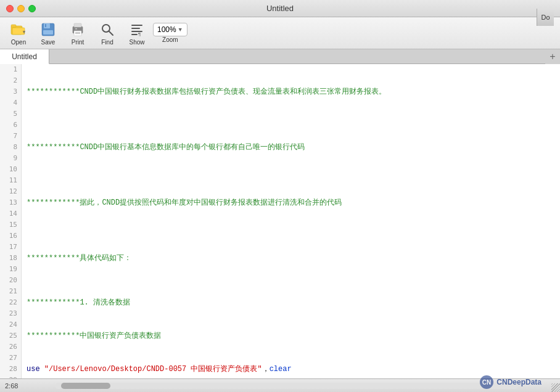 The image size is (560, 392). Describe the element at coordinates (10, 192) in the screenshot. I see `line-number: 12` at that location.